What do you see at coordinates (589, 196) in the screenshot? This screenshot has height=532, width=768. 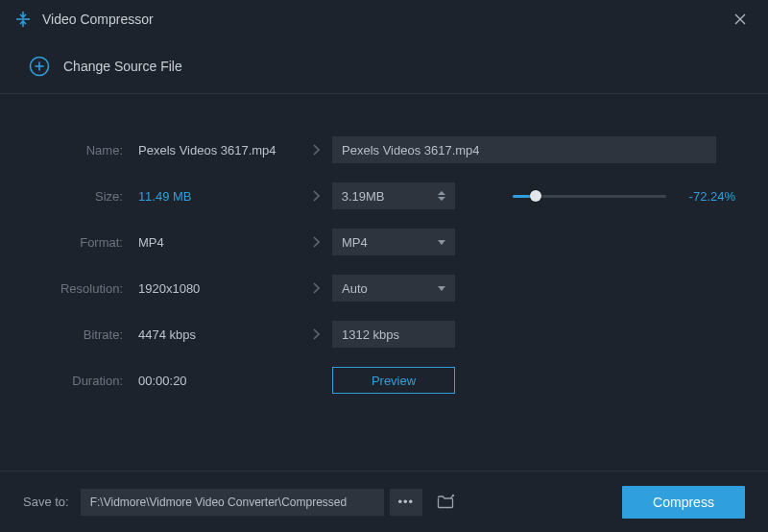 I see `slider-track` at bounding box center [589, 196].